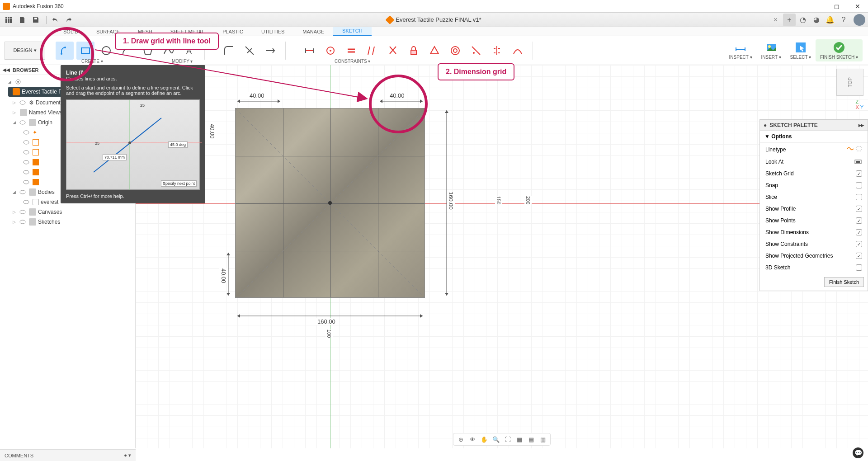  I want to click on extend-tool-icon, so click(270, 51).